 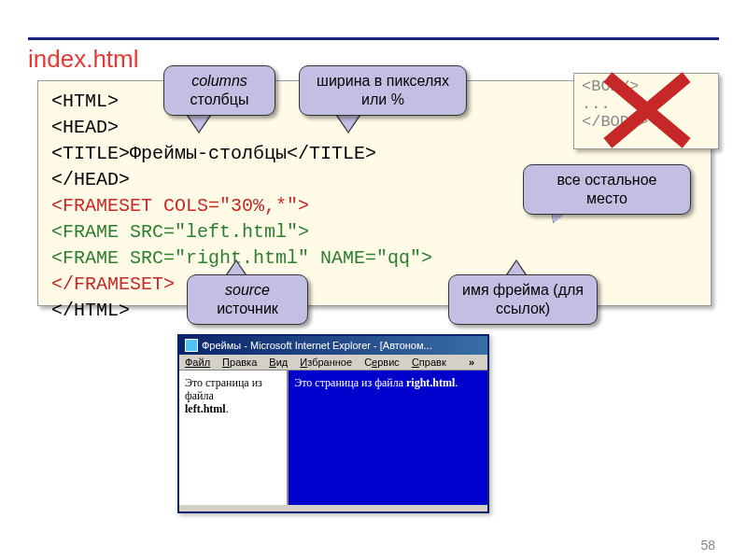 I want to click on code-line: </TITLE>, so click(x=331, y=153).